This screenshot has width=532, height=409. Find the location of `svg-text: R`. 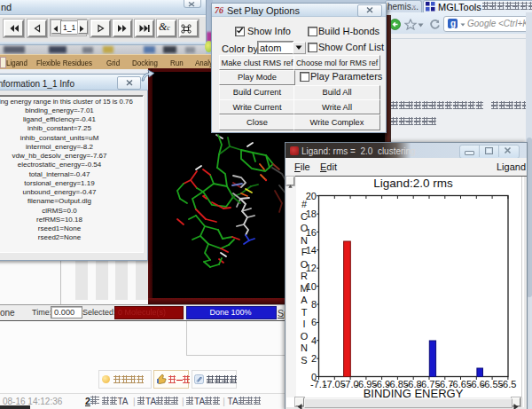

svg-text: R is located at coordinates (304, 276).